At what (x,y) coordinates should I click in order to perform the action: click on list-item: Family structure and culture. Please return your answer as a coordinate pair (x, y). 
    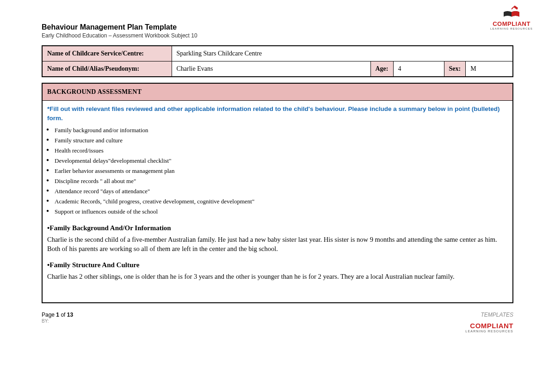
    Looking at the image, I should click on (281, 141).